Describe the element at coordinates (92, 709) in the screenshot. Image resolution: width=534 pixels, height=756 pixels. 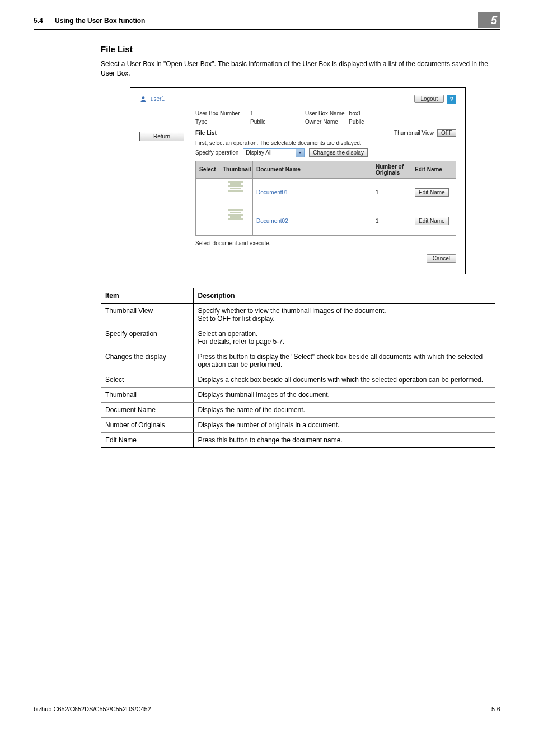
I see `footer-model: bizhub C652/C652DS/C552/C552DS/C452` at that location.